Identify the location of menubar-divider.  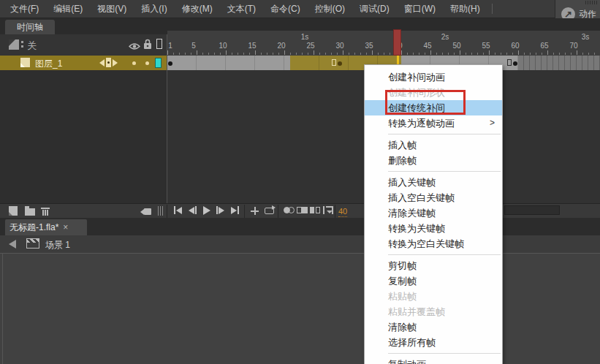
(493, 9).